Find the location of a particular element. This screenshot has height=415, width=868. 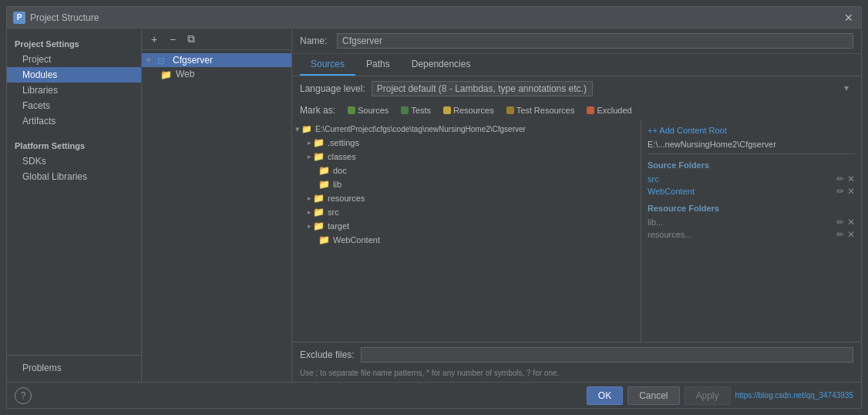

module-tree: ▾ ⊟ Cfgserver 📁 Web is located at coordinates (217, 216).